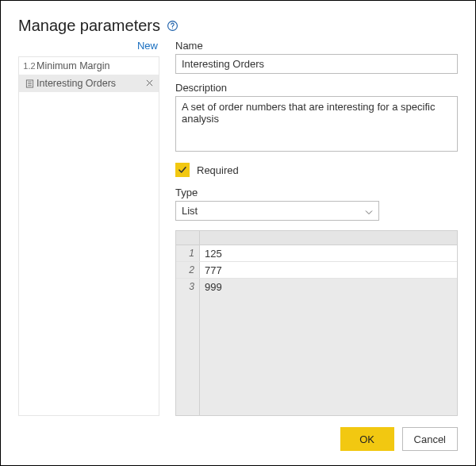  I want to click on name-input, so click(317, 64).